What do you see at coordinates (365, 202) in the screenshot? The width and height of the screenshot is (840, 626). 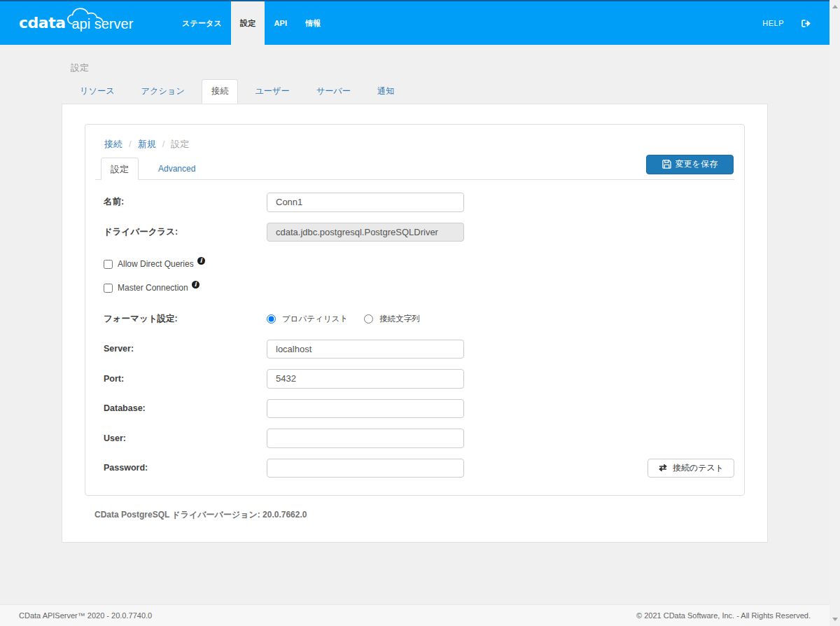 I see `name-input` at bounding box center [365, 202].